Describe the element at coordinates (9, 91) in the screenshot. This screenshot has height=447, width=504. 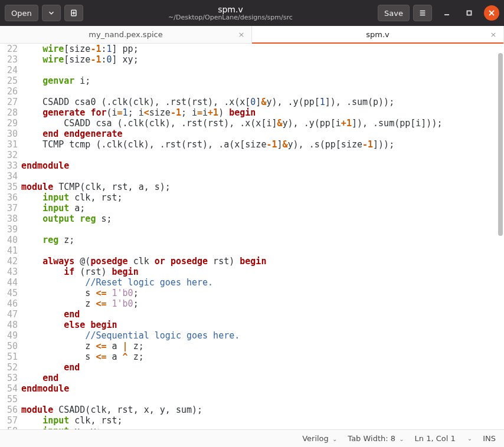
I see `line-number: 26` at that location.